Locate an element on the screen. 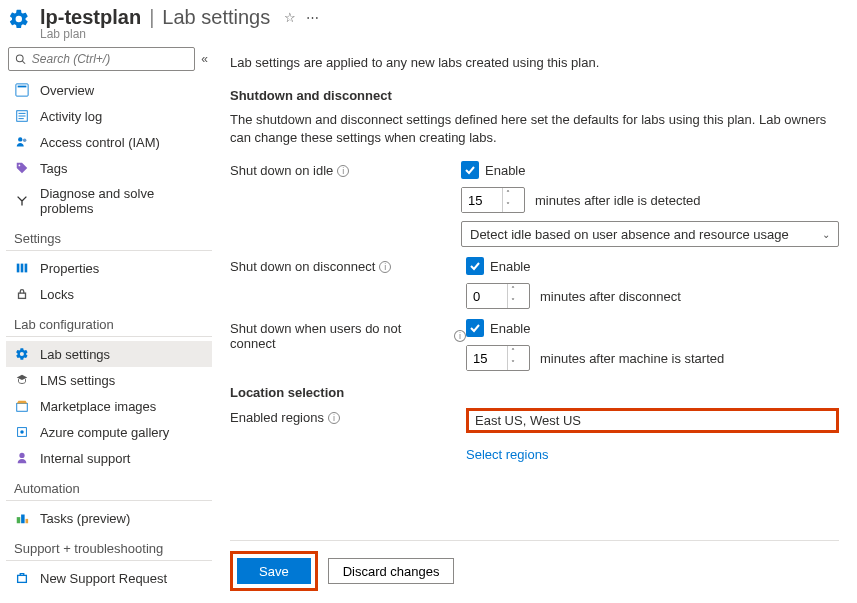  page-title-main: lp-testplan is located at coordinates (90, 18).